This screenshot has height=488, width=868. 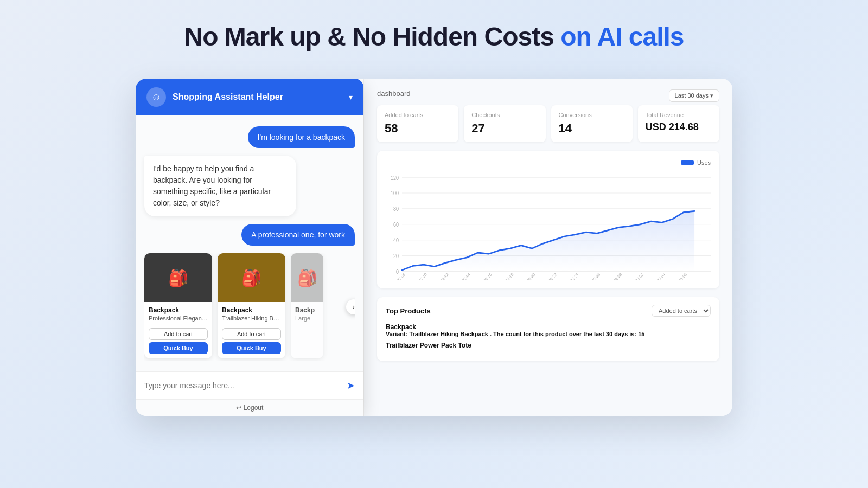 What do you see at coordinates (252, 318) in the screenshot?
I see `product-variant-2: Trailblazer Hiking Backpa...` at bounding box center [252, 318].